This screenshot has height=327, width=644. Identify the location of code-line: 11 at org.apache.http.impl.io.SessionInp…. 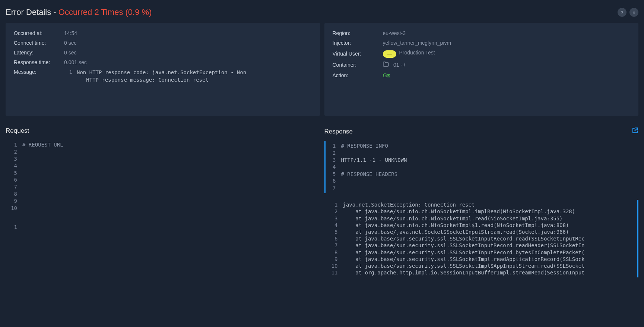
(481, 273).